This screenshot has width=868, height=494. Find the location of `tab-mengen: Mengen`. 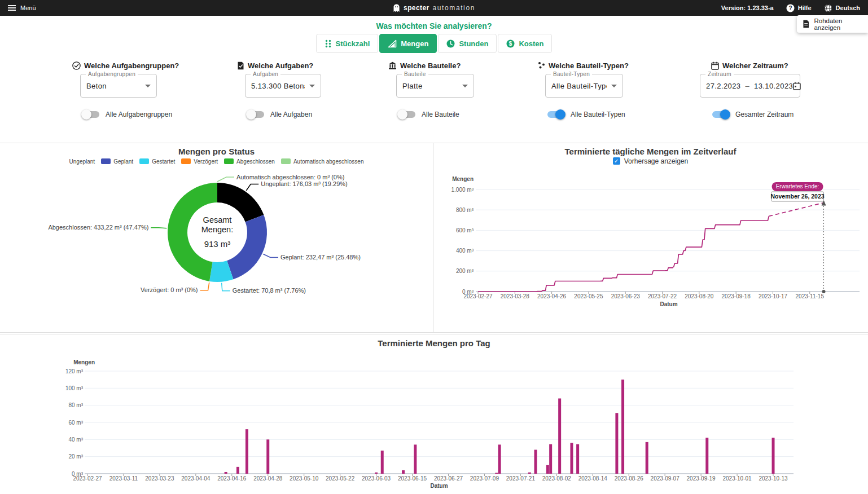

tab-mengen: Mengen is located at coordinates (408, 43).